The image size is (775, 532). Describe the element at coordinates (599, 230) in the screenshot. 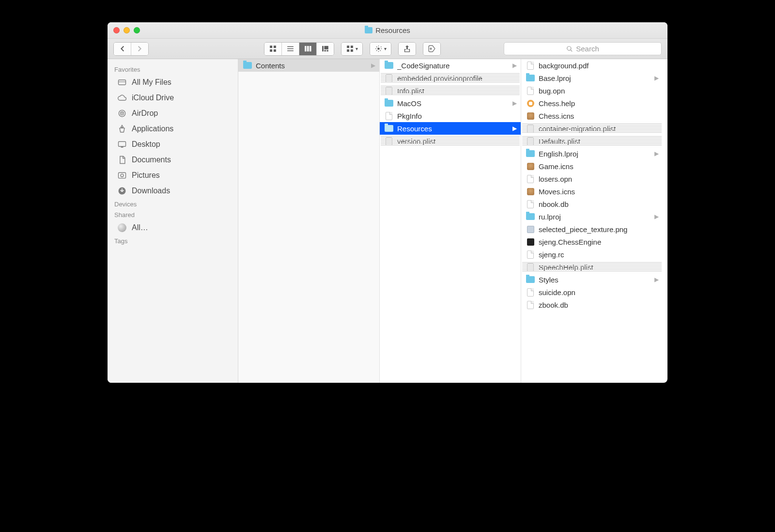

I see `file-label: selected_piece_texture.png` at that location.